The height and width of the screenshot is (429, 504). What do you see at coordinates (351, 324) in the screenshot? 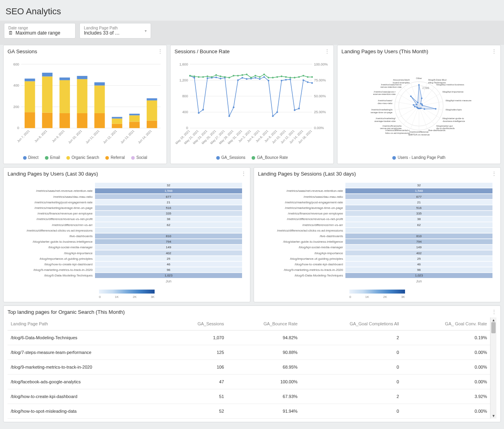
I see `column-header: GA_Goal Completions All` at bounding box center [351, 324].